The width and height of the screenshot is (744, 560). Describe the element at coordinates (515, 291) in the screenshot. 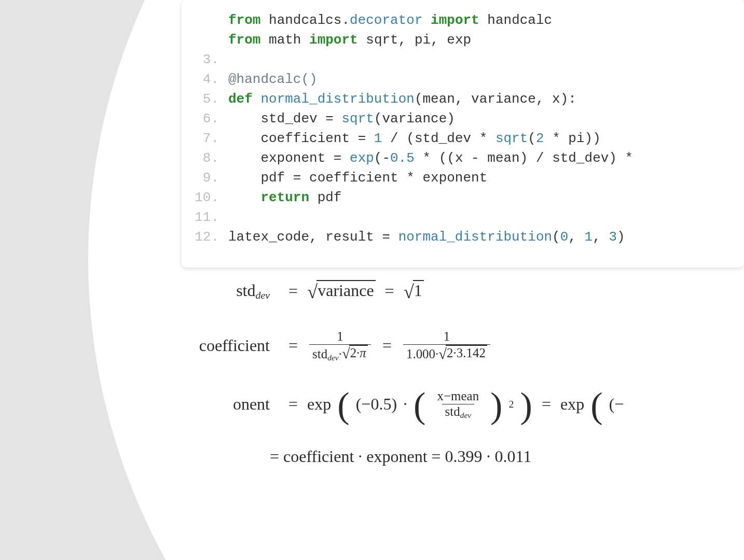

I see `math-rhs-std-dev: = √variance = √1` at that location.